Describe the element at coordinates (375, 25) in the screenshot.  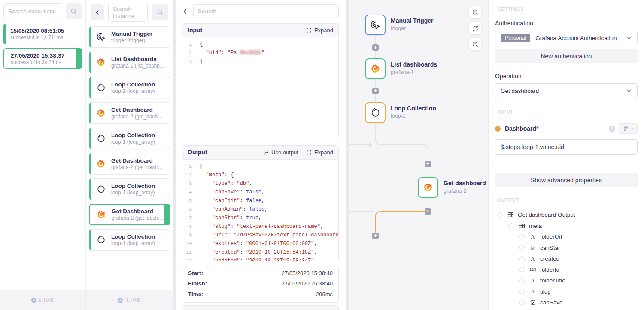
I see `workflow-node-manual-trigger` at that location.